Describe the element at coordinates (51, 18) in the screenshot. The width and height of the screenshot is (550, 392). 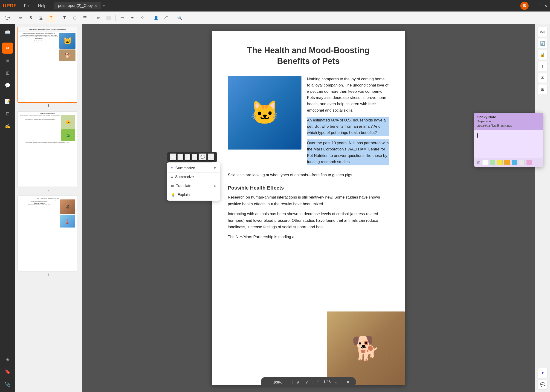
I see `text-button: T` at that location.